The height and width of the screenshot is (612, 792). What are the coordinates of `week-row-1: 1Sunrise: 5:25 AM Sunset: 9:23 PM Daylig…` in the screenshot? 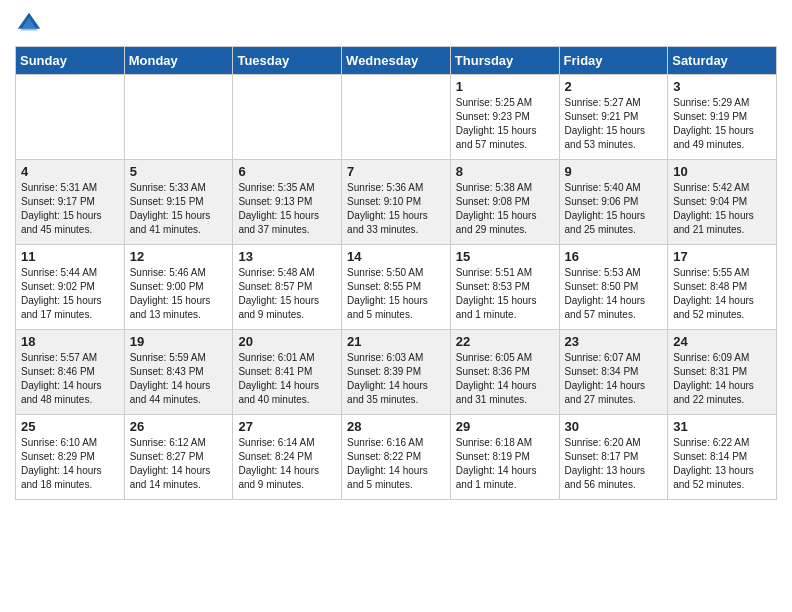 It's located at (396, 118).